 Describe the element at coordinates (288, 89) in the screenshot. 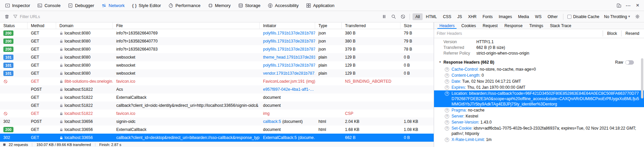

I see `initiator-link: e957f897-042e-4ba1-aff1-…` at that location.